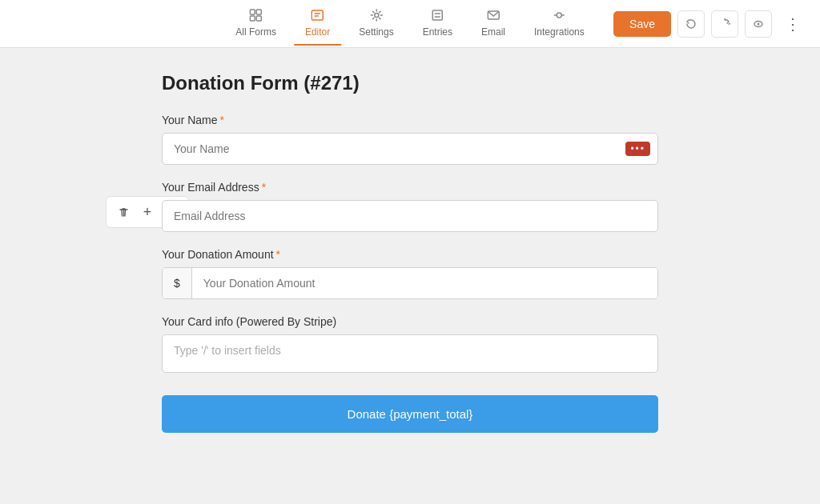 The width and height of the screenshot is (820, 504). What do you see at coordinates (410, 216) in the screenshot?
I see `email-input-wrapper` at bounding box center [410, 216].